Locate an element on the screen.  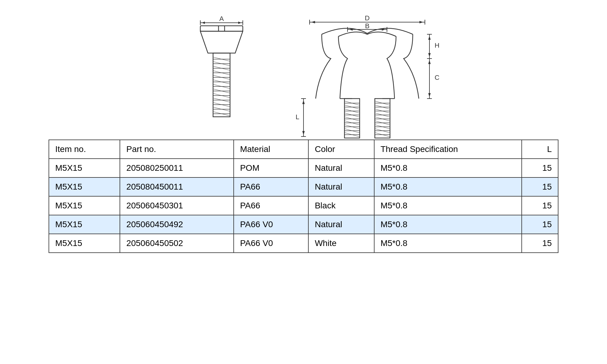
col-header-color: Color is located at coordinates (341, 149).